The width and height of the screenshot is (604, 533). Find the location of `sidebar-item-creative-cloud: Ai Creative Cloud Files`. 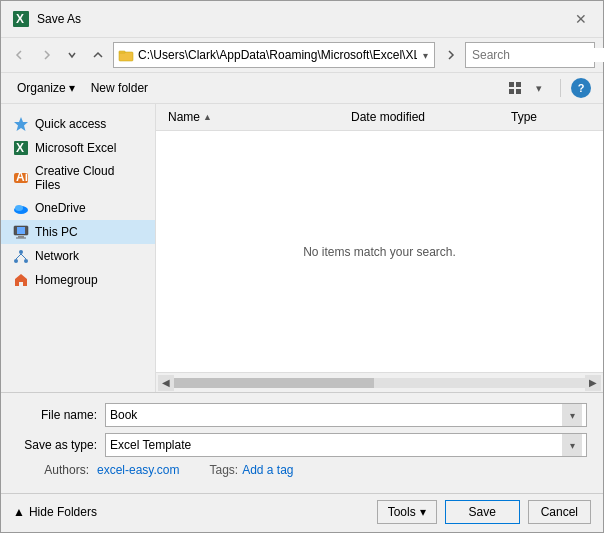

sidebar-item-creative-cloud: Ai Creative Cloud Files is located at coordinates (78, 178).